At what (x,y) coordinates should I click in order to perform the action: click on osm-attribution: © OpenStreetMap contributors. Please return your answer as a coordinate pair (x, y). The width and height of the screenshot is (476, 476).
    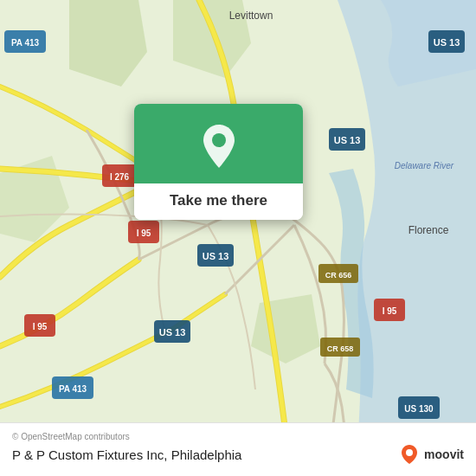
    Looking at the image, I should click on (238, 436).